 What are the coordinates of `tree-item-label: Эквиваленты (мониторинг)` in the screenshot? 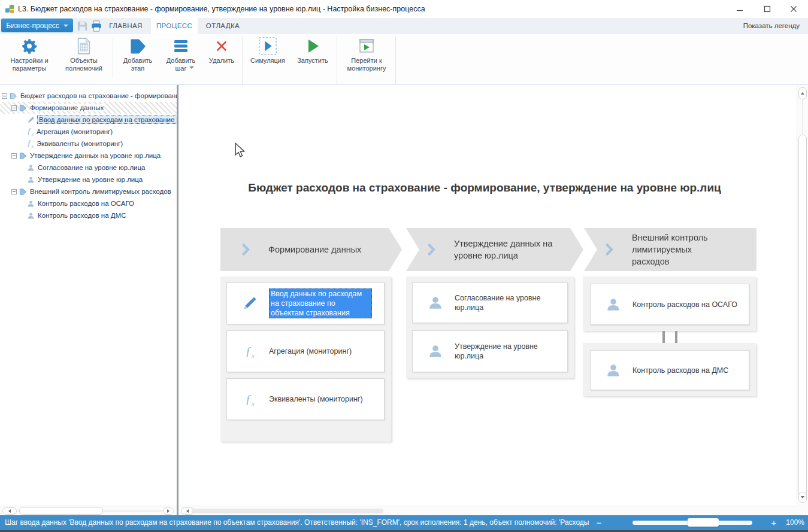 It's located at (80, 144).